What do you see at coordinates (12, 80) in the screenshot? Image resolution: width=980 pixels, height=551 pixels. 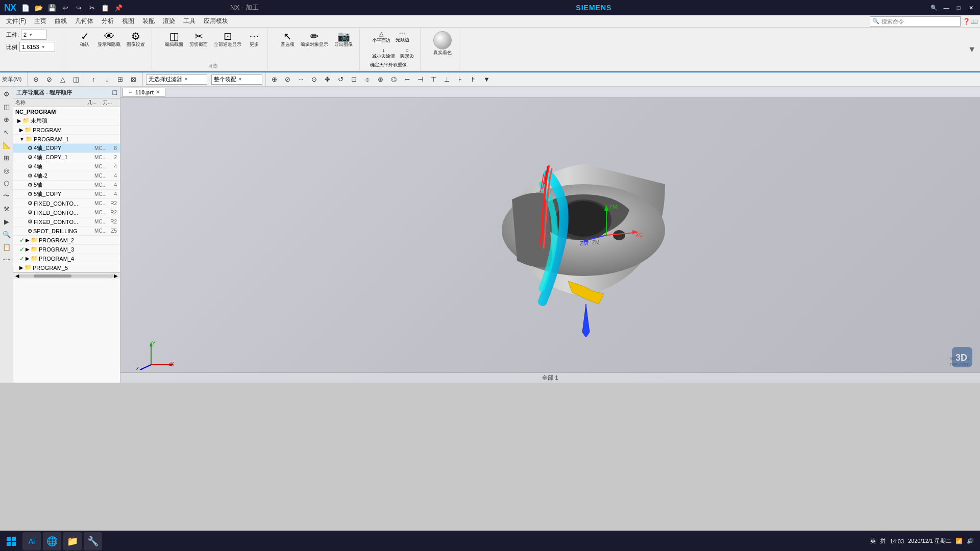 I see `menu-m-label: 菜单(M)` at bounding box center [12, 80].